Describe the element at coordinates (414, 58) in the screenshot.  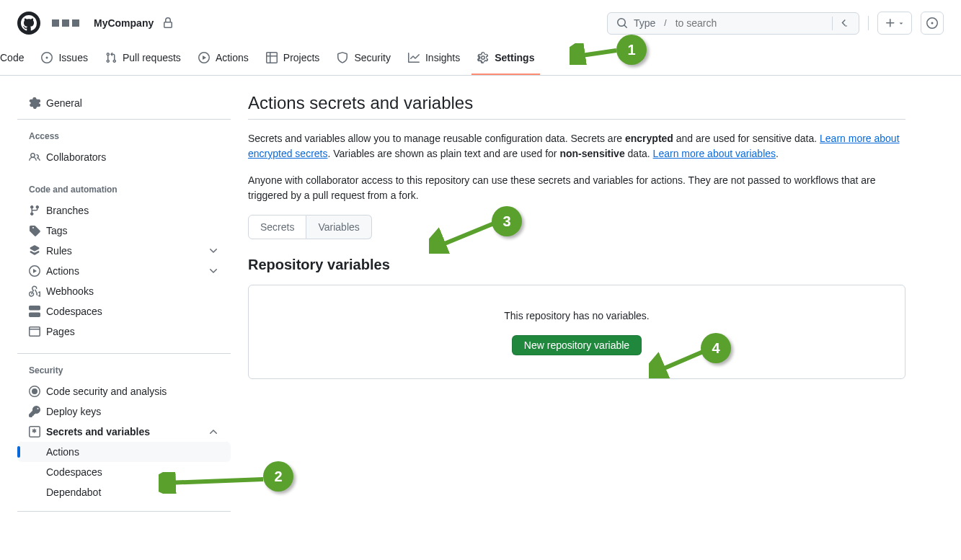
I see `graph-icon` at that location.